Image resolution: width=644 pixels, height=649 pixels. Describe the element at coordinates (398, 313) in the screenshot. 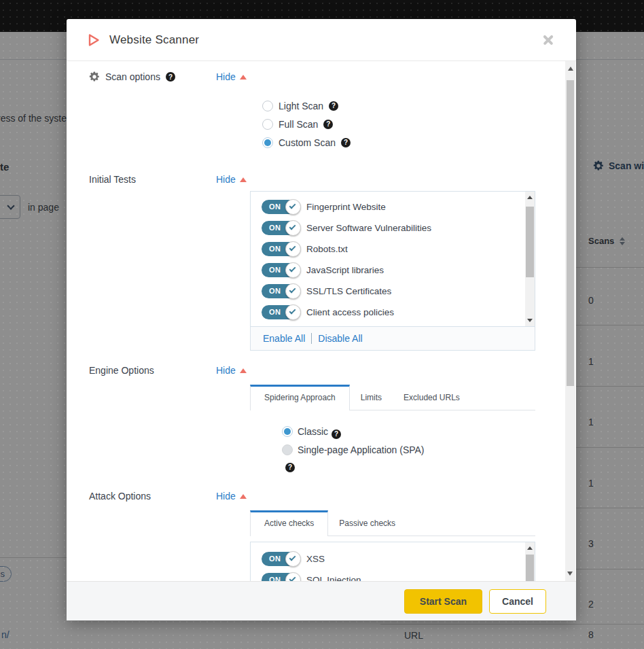

I see `toggle-row-client-access: ON Client access policies` at that location.